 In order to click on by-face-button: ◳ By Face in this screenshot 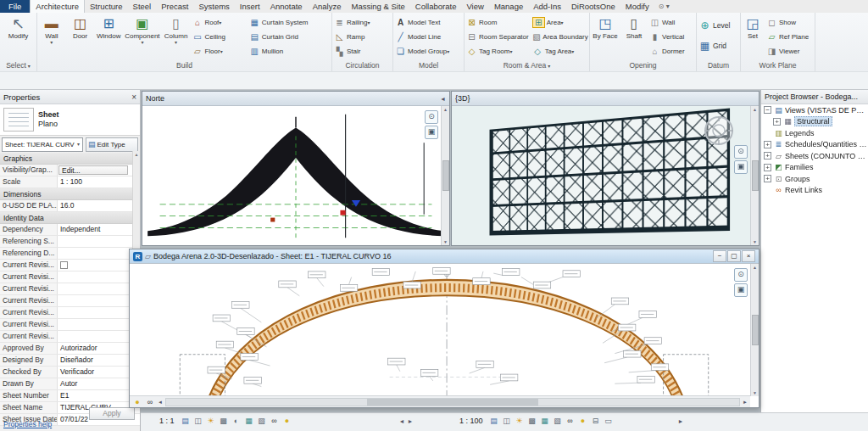, I will do `click(605, 27)`.